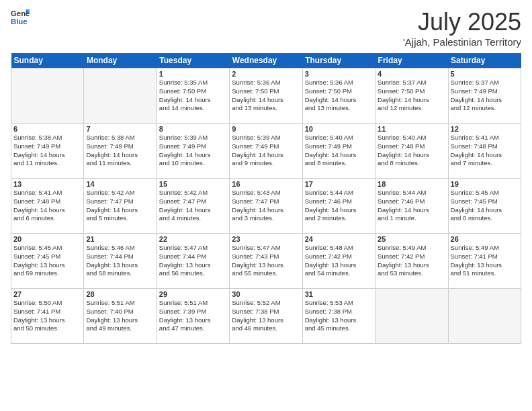 The width and height of the screenshot is (532, 411). What do you see at coordinates (462, 42) in the screenshot?
I see `location-title: 'Ajjah, Palestinian Territory` at bounding box center [462, 42].